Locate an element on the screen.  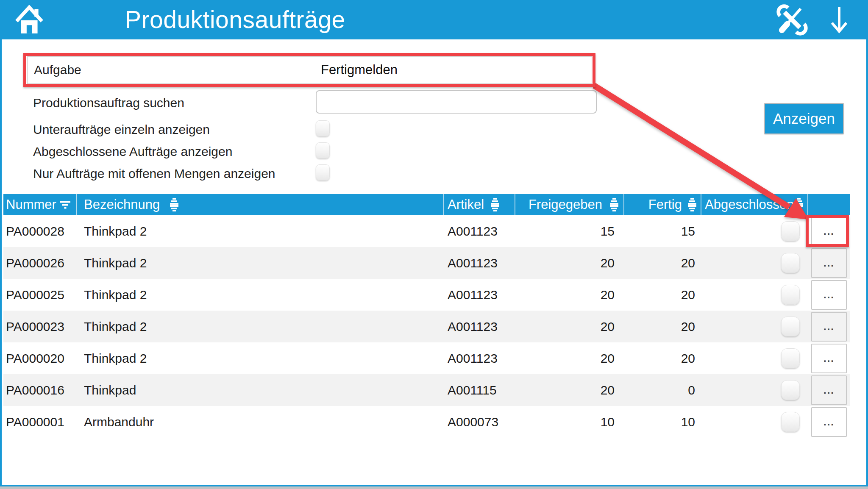
column-label-bezeichnung: Bezeichnung is located at coordinates (122, 205).